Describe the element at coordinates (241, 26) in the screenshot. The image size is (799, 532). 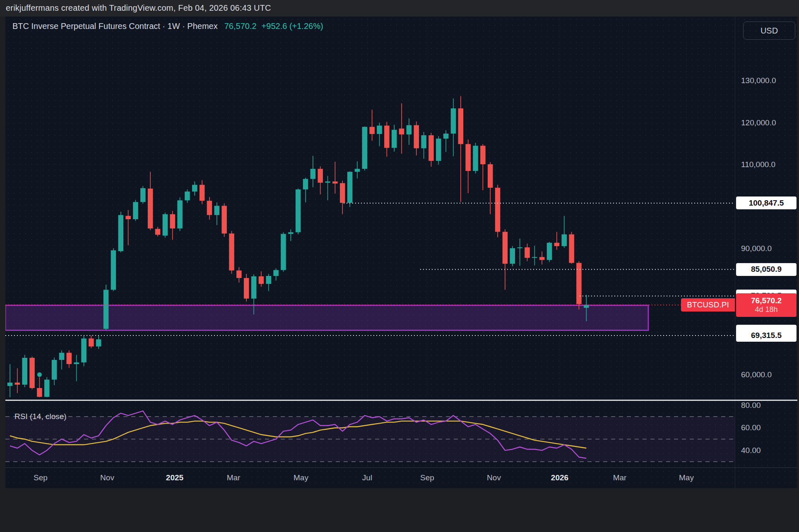
I see `last-price: 76,570.2` at that location.